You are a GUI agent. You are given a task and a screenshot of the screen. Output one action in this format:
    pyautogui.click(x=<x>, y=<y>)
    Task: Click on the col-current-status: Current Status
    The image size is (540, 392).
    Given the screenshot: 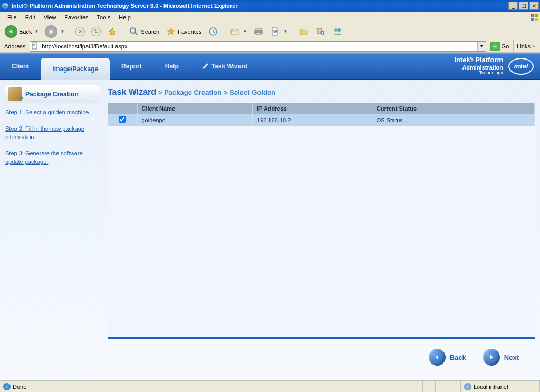 What is the action you would take?
    pyautogui.click(x=453, y=109)
    